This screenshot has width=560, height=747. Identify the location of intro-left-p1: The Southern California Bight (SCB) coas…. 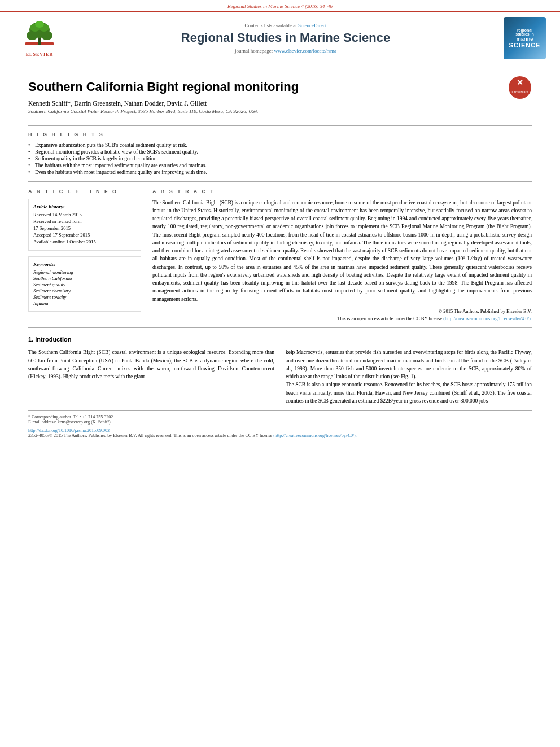
(151, 365).